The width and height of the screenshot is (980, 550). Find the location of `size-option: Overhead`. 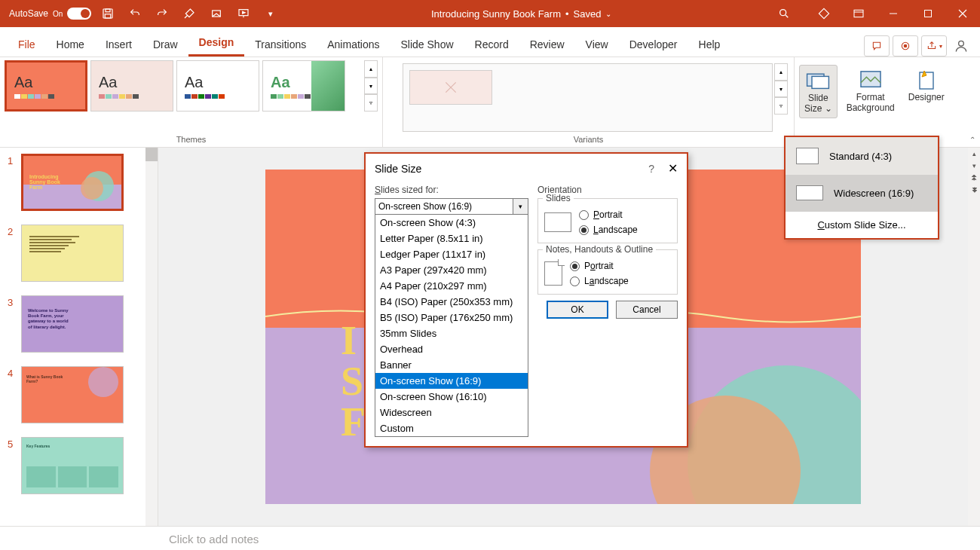

size-option: Overhead is located at coordinates (452, 350).